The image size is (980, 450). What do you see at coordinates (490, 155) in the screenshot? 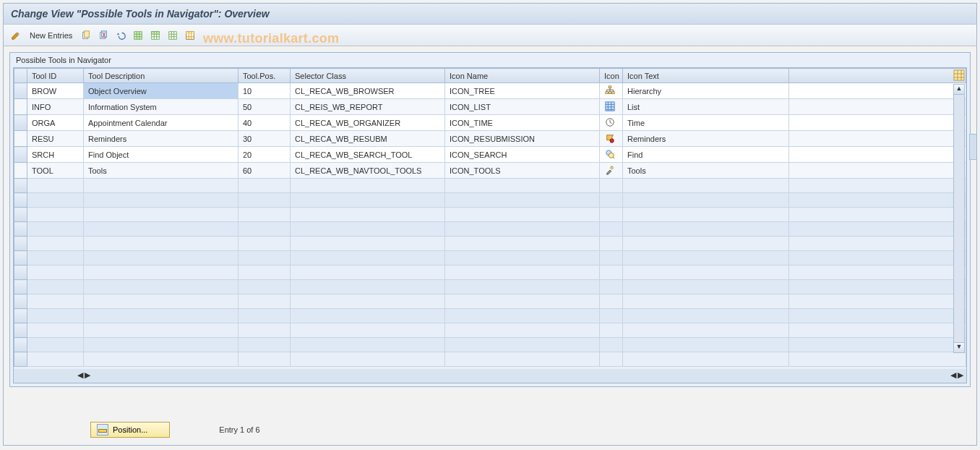
I see `table-row: SRCHFind Object20CL_RECA_WB_SEARCH_TOOLI…` at bounding box center [490, 155].